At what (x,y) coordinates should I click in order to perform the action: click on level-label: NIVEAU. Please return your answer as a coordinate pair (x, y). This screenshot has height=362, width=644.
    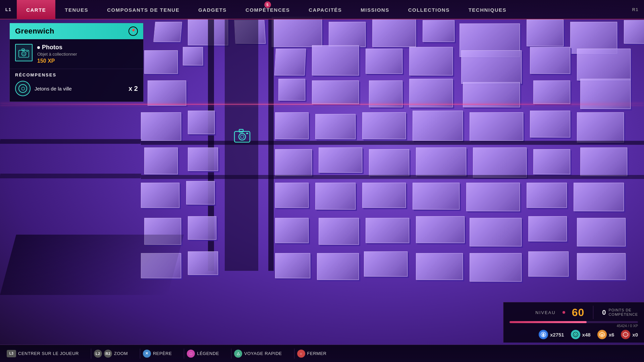
    Looking at the image, I should click on (545, 312).